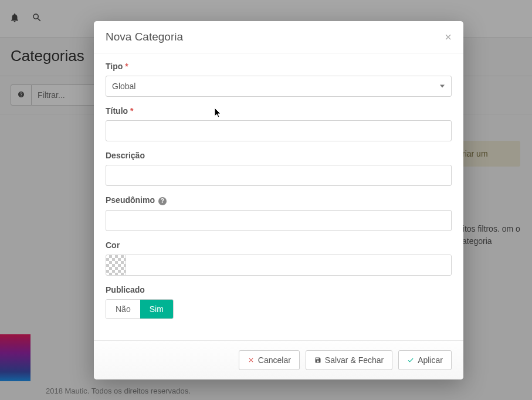  Describe the element at coordinates (157, 309) in the screenshot. I see `toggle-yes: Sim` at that location.